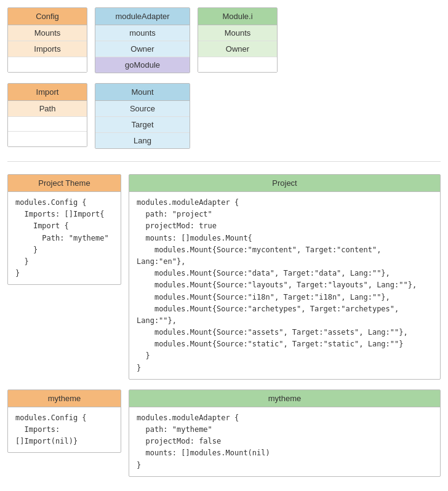  I want to click on entity-mount: Mount Source Target Lang, so click(143, 116).